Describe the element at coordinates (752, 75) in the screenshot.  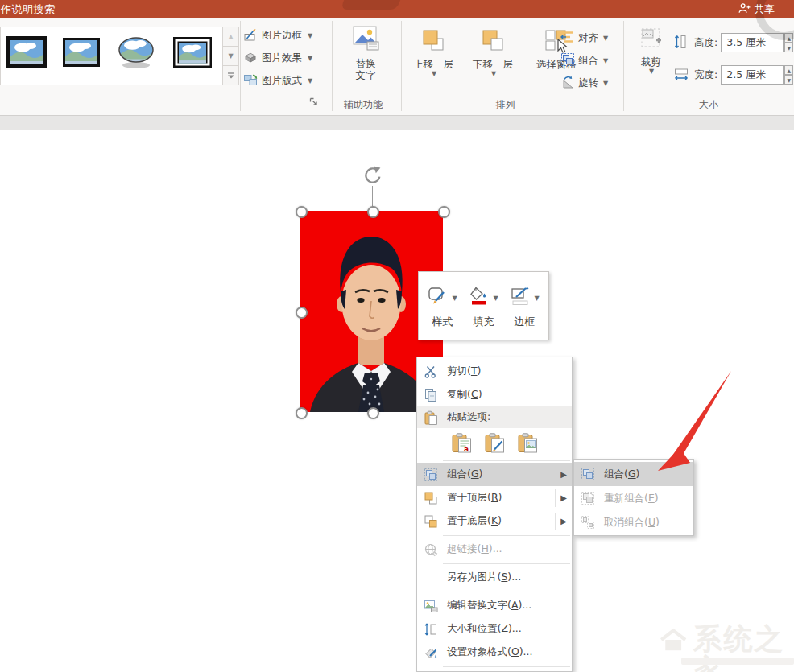
I see `width-input: 2.5 厘米` at that location.